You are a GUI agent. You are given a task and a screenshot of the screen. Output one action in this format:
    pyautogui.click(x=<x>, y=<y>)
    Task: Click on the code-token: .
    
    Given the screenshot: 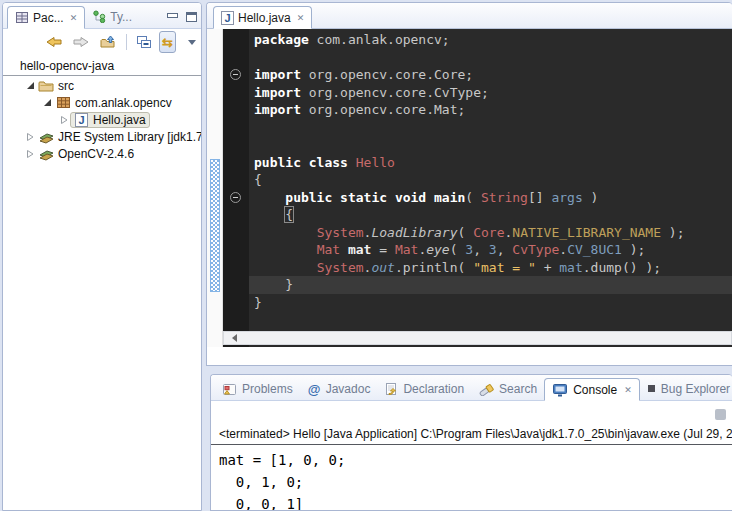 What is the action you would take?
    pyautogui.click(x=563, y=250)
    